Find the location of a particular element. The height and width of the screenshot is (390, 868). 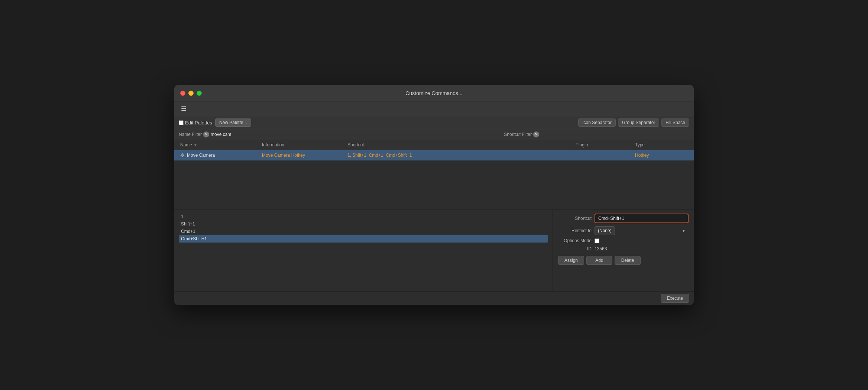

table-body: ✥ Move Camera Move Camera Hotkey 1, Shif… is located at coordinates (434, 180).